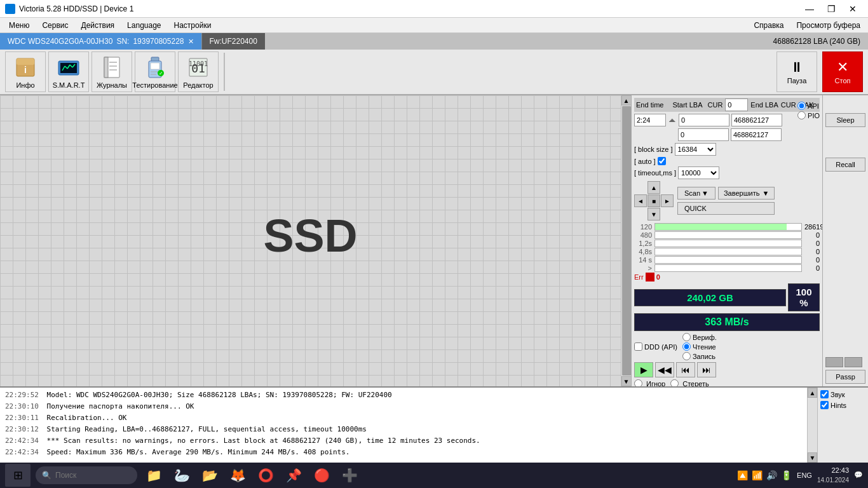  What do you see at coordinates (802, 116) in the screenshot?
I see `pio-radio` at bounding box center [802, 116].